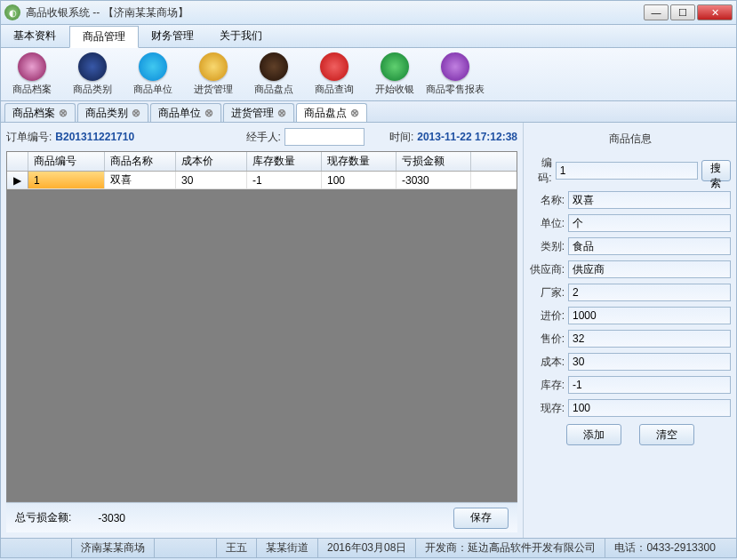  What do you see at coordinates (284, 162) in the screenshot?
I see `col-stock: 库存数量` at bounding box center [284, 162].